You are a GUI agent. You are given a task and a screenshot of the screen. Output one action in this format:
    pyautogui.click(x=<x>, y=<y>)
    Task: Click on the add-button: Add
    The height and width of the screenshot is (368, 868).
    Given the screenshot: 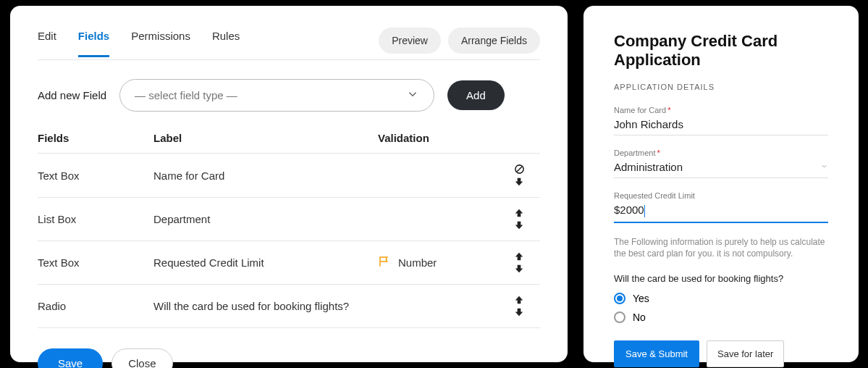 What is the action you would take?
    pyautogui.click(x=476, y=96)
    